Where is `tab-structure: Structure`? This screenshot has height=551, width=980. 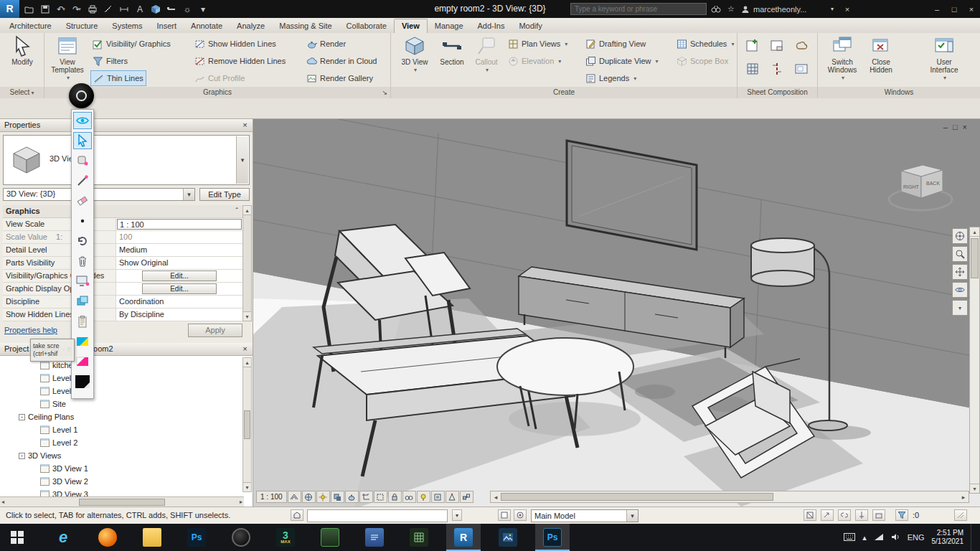
tab-structure: Structure is located at coordinates (82, 26).